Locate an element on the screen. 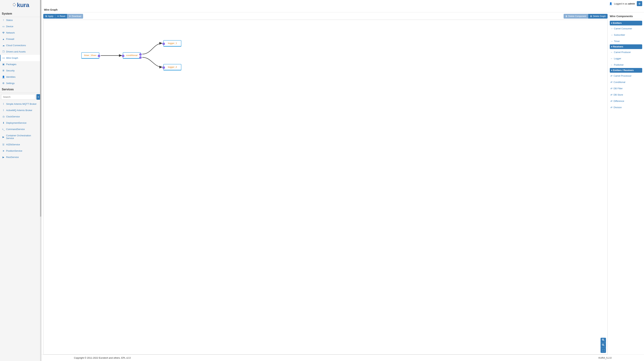 The width and height of the screenshot is (644, 361). topbar: 👤 Logged in as admin ⚙ is located at coordinates (343, 4).